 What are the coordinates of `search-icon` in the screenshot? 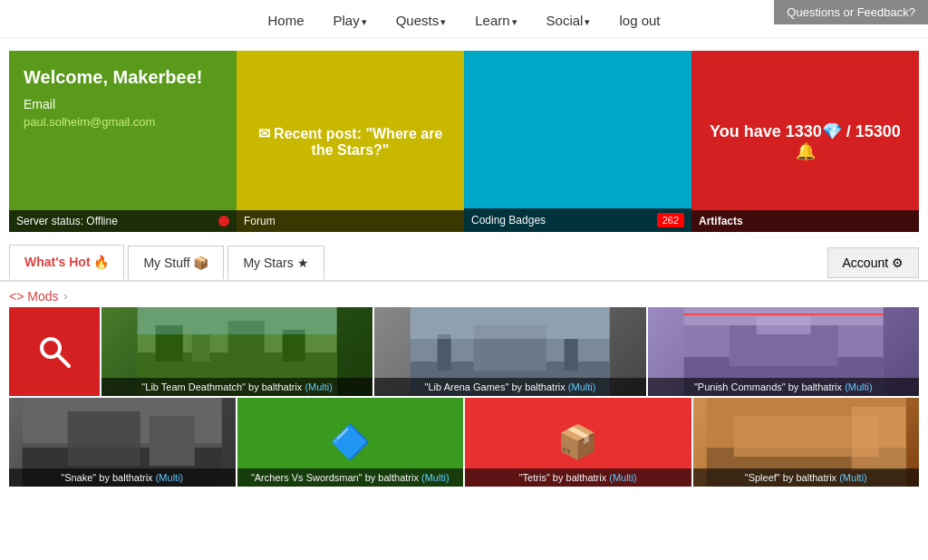 It's located at (54, 352).